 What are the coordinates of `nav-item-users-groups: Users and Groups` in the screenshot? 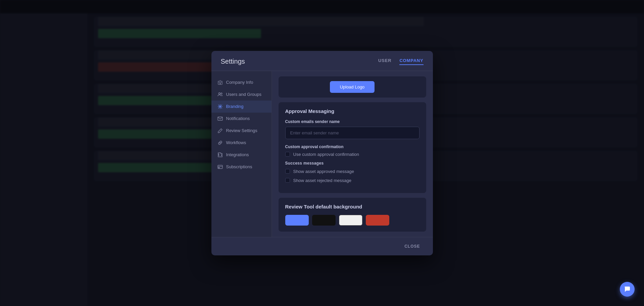 It's located at (242, 95).